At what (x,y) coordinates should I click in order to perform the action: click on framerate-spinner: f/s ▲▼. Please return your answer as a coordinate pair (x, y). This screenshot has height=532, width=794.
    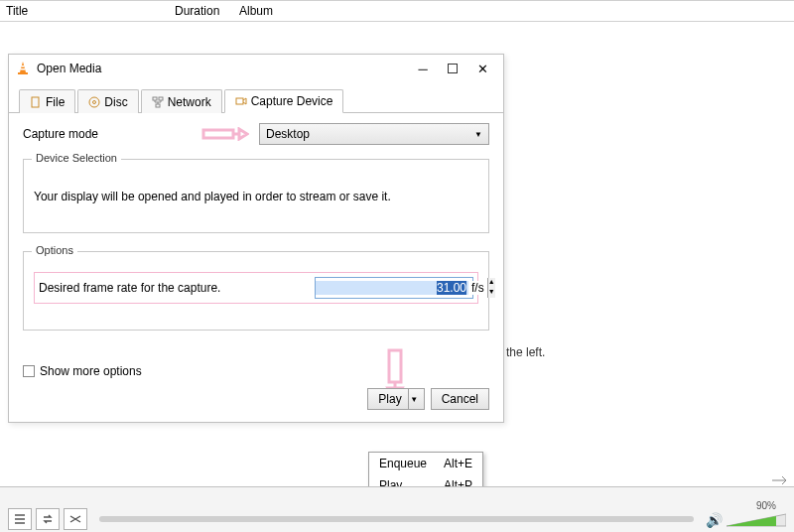
    Looking at the image, I should click on (394, 288).